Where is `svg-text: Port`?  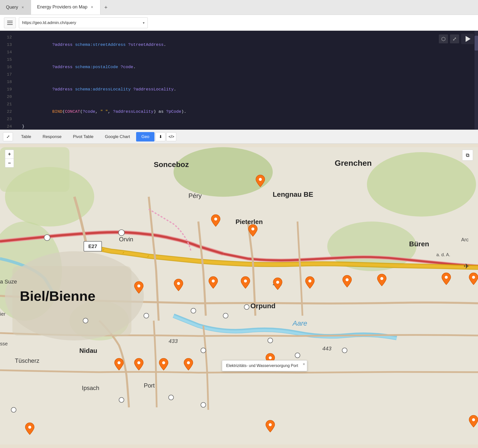
svg-text: Port is located at coordinates (149, 386).